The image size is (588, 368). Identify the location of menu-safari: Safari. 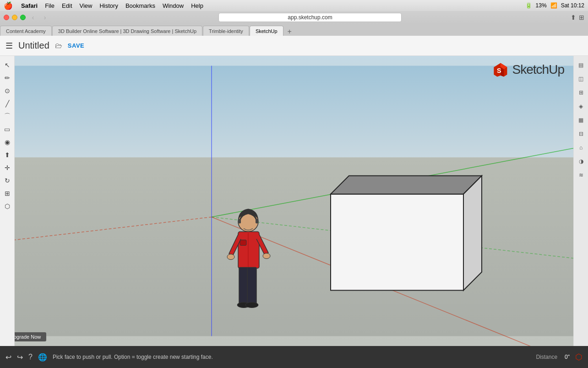
(29, 5).